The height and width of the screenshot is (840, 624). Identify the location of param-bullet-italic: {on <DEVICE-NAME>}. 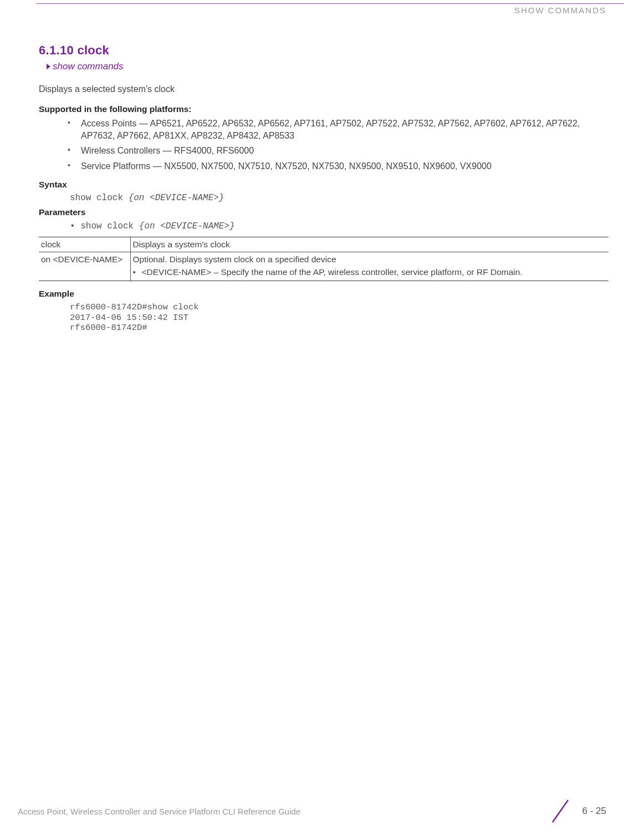
(187, 226).